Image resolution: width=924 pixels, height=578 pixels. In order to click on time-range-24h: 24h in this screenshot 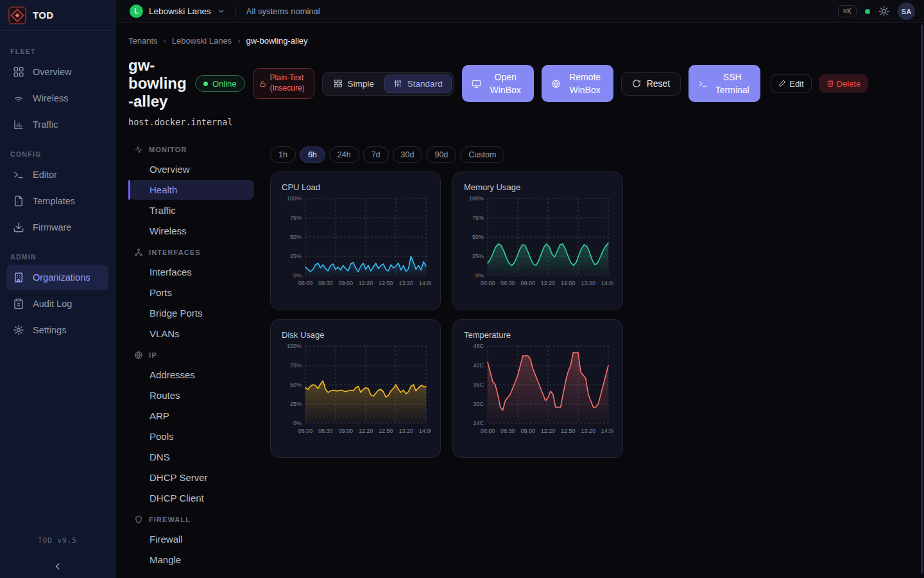, I will do `click(344, 155)`.